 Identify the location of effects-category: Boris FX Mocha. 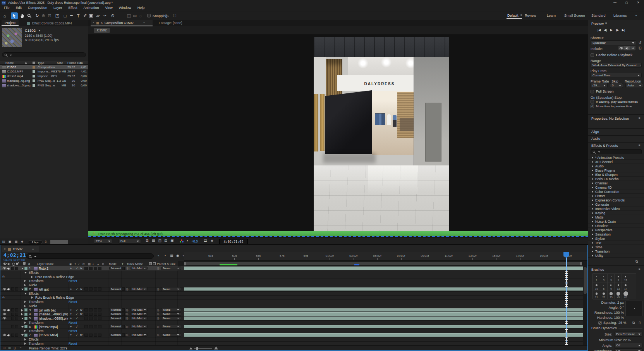
(616, 179).